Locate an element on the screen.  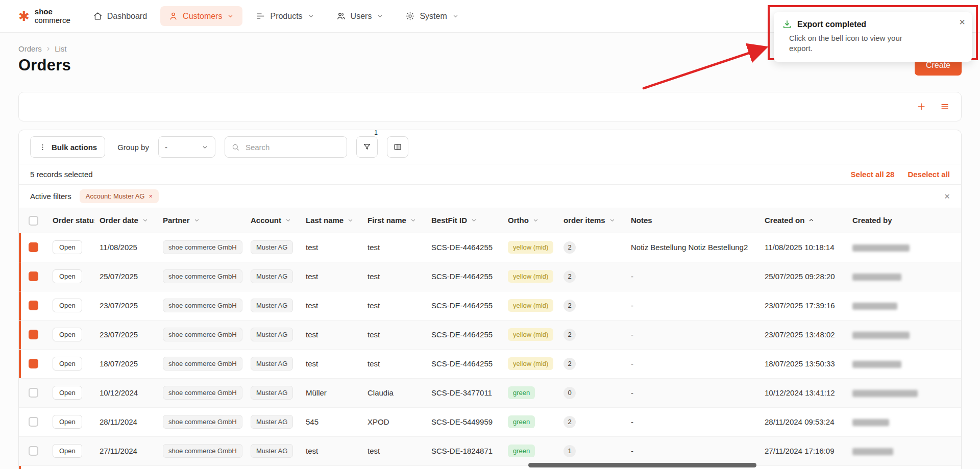
created-on-cell: 28/11/2024 09:53:24 is located at coordinates (803, 422).